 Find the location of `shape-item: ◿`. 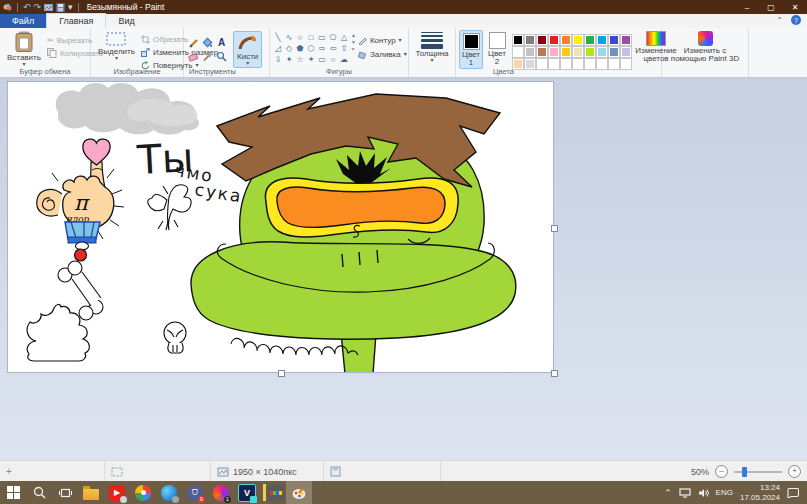

shape-item: ◿ is located at coordinates (278, 48).